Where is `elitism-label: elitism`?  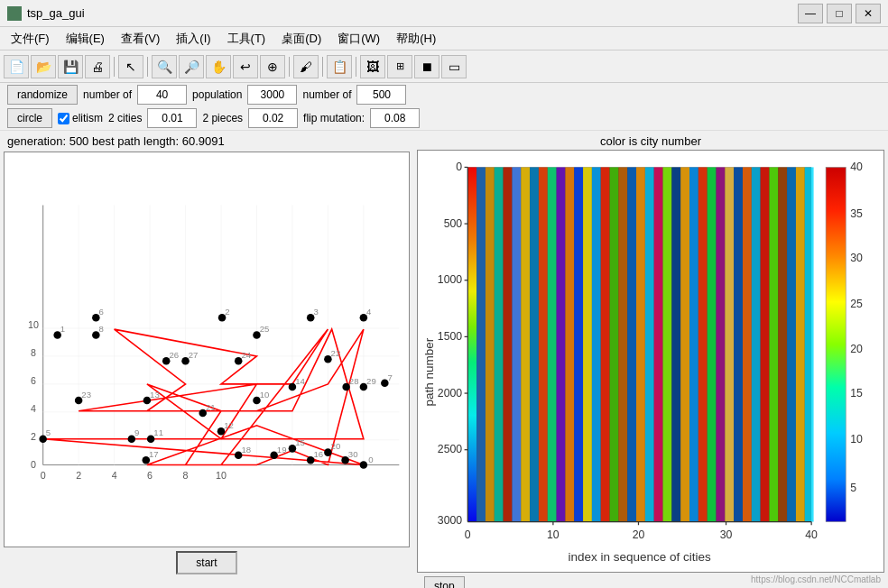 elitism-label: elitism is located at coordinates (88, 118).